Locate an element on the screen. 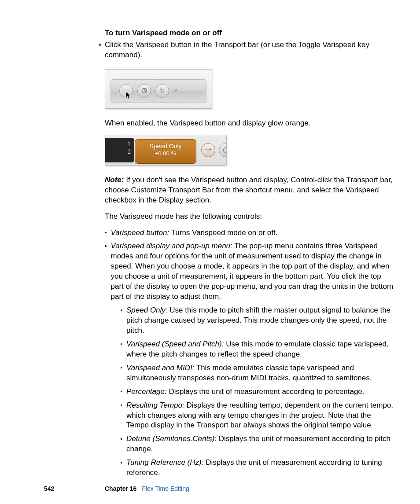 The height and width of the screenshot is (504, 420). loop-button: ↻ is located at coordinates (162, 91).